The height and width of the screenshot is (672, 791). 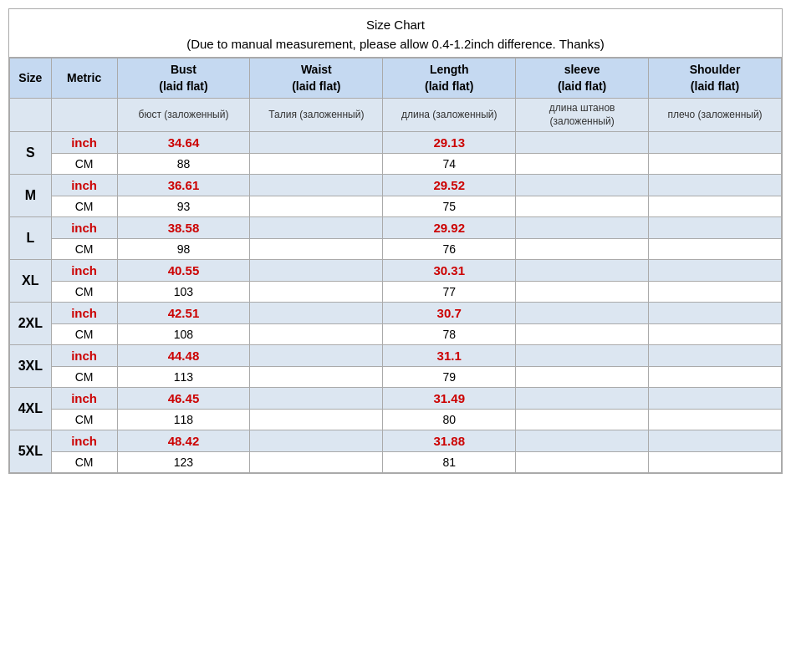 I want to click on table-row: S inch 34.64 29.13, so click(x=396, y=143).